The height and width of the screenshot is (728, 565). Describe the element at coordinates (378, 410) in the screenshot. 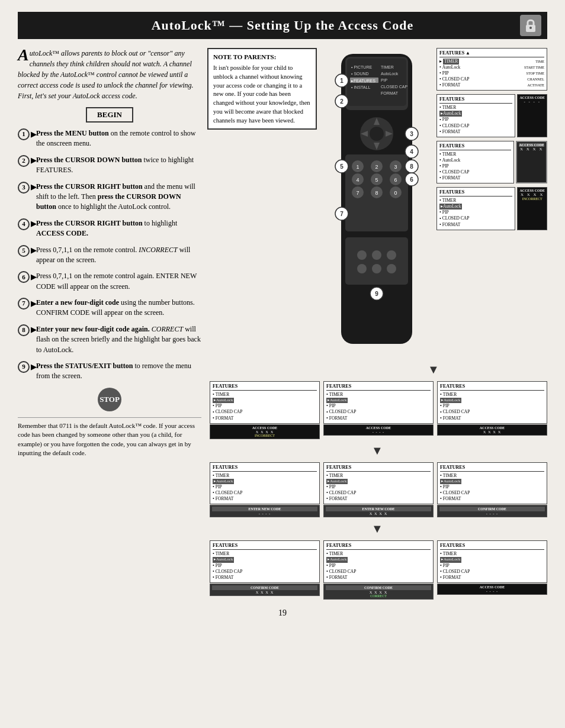

I see `middle-panels-row: FEATURES •TIMER ▸AutoLock •PIP •CLOSED C…` at that location.